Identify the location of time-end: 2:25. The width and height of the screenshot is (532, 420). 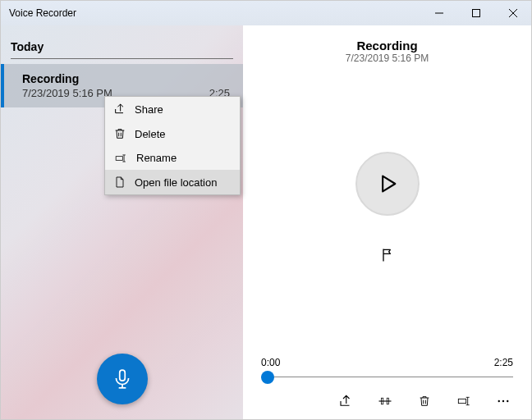
(504, 363).